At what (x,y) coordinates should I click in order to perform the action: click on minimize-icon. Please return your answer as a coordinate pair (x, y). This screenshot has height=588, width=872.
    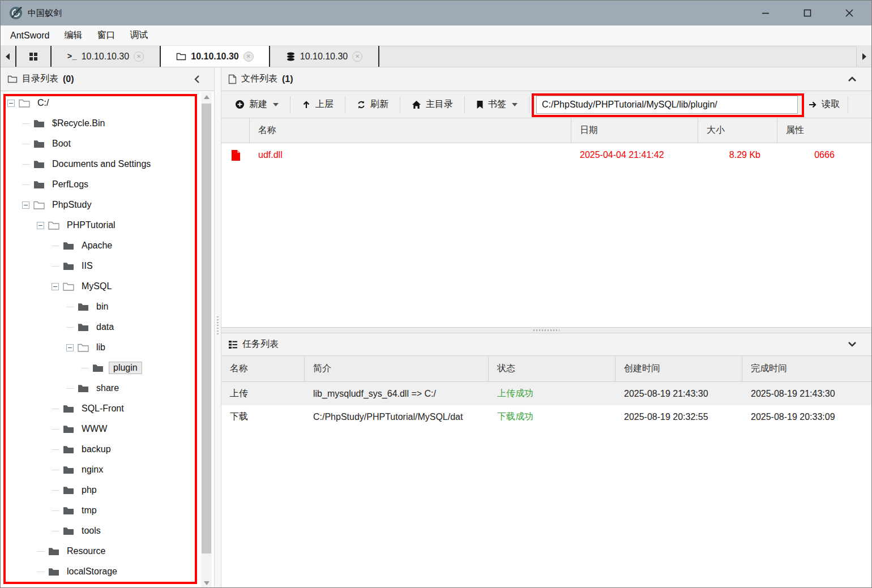
    Looking at the image, I should click on (766, 13).